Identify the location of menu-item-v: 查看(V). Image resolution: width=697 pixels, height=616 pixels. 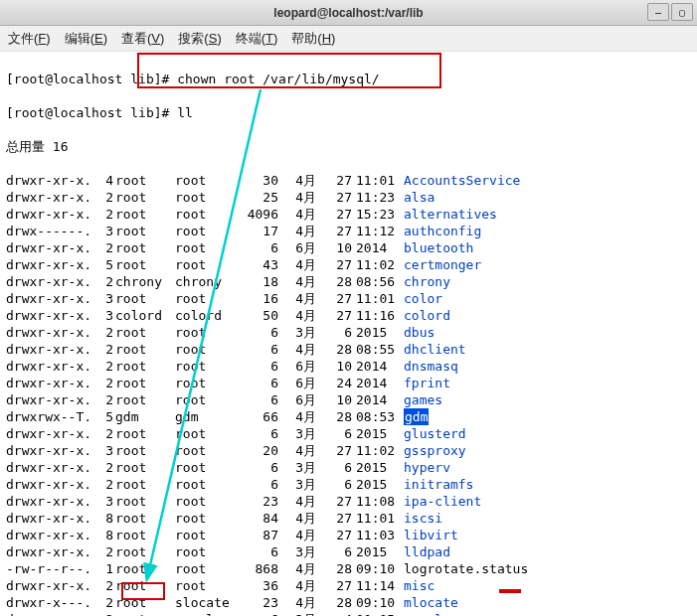
(143, 39).